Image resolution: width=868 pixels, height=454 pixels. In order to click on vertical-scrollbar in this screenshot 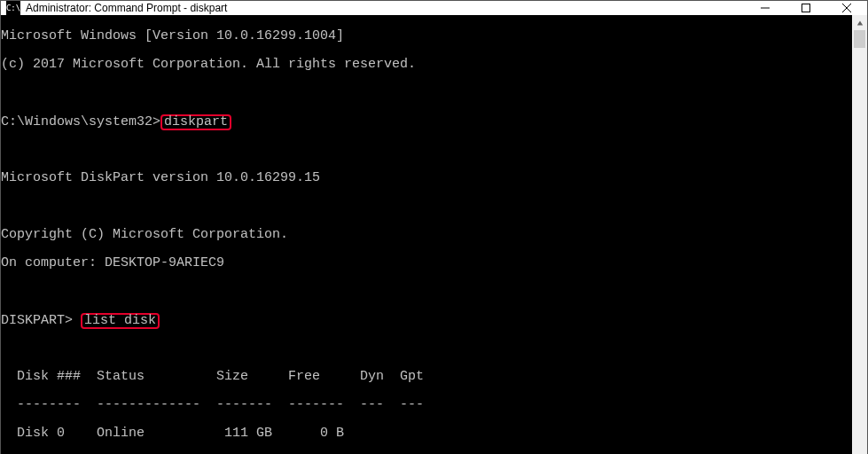, I will do `click(860, 234)`.